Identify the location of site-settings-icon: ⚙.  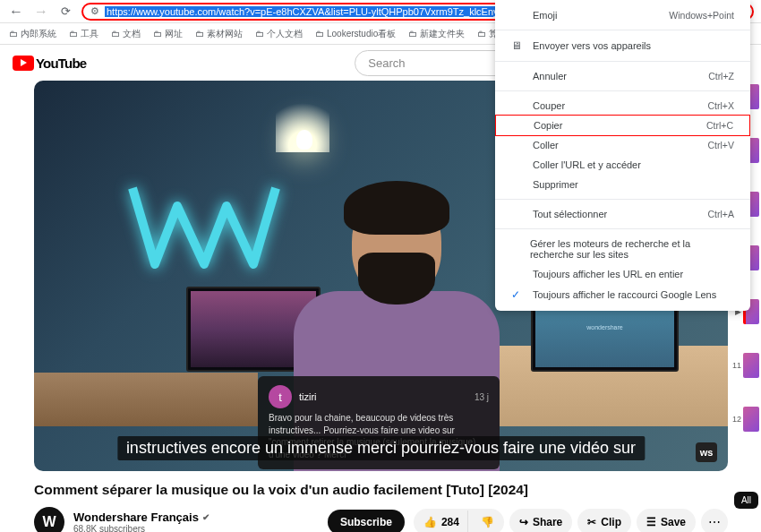
(95, 11).